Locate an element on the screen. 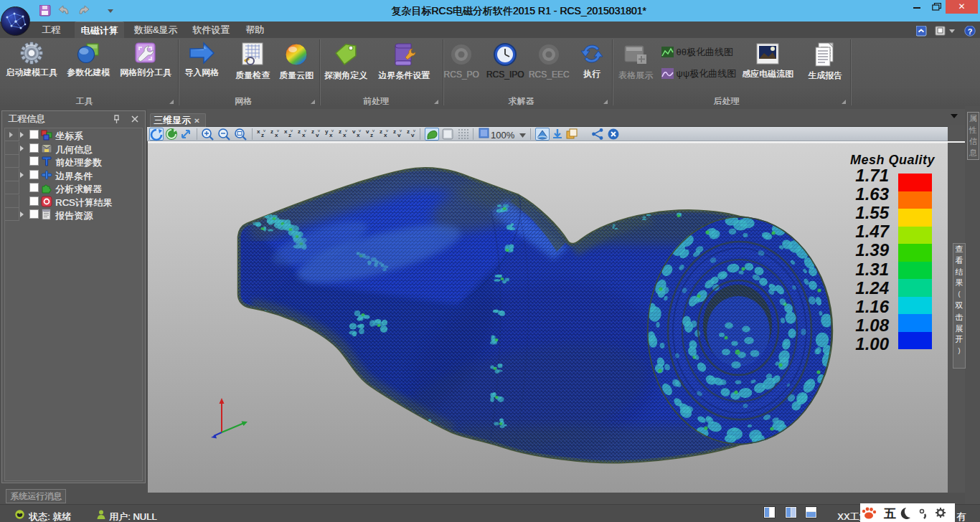 This screenshot has width=980, height=522. svg-text: 五 is located at coordinates (890, 513).